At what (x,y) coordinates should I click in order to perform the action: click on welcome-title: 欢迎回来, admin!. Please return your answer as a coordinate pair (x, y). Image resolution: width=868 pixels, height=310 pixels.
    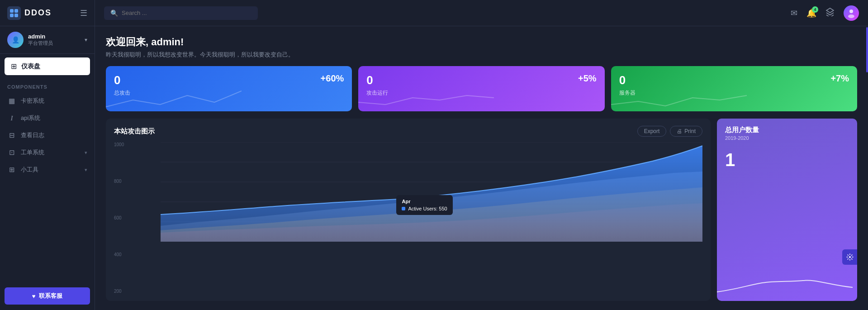
    Looking at the image, I should click on (481, 42).